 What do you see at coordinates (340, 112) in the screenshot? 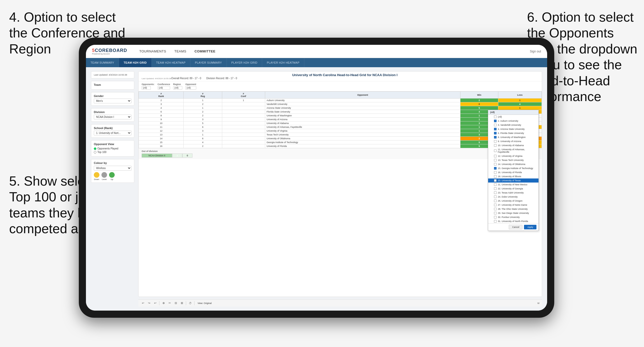
I see `table-row: 6 2 Florida State University 4 2` at bounding box center [340, 112].